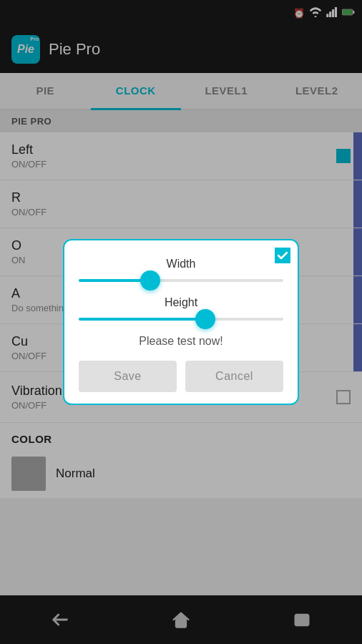 The width and height of the screenshot is (362, 644). Describe the element at coordinates (181, 319) in the screenshot. I see `height-slider-track` at that location.